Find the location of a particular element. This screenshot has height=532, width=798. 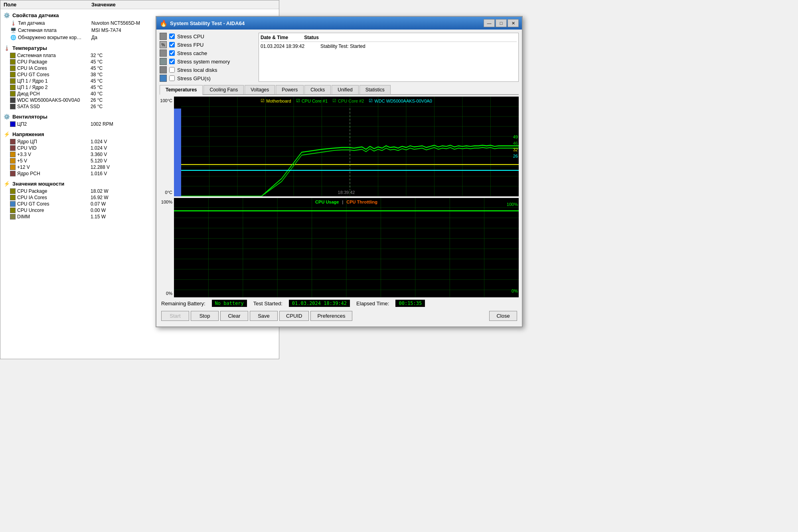

stress-cpu-checkbox is located at coordinates (172, 36).